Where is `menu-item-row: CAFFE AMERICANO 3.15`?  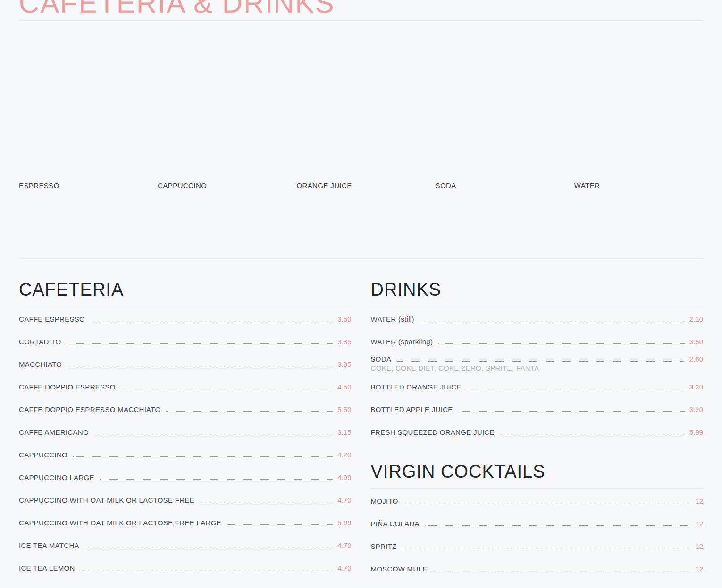 menu-item-row: CAFFE AMERICANO 3.15 is located at coordinates (185, 432).